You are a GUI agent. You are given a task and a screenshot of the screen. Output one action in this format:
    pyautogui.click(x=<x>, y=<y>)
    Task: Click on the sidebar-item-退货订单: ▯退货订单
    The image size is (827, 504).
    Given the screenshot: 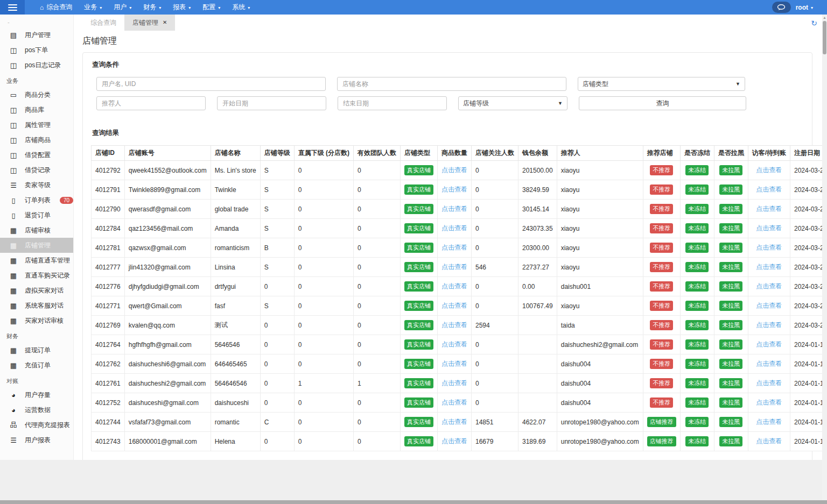 What is the action you would take?
    pyautogui.click(x=37, y=215)
    